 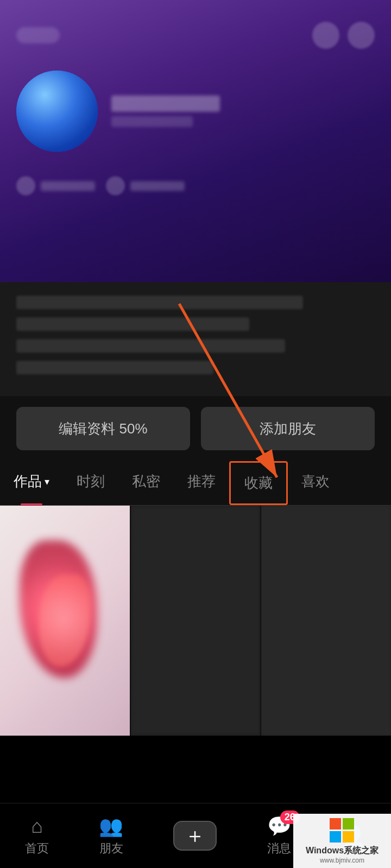 What do you see at coordinates (279, 835) in the screenshot?
I see `nav-messages: 💬 消息 26` at bounding box center [279, 835].